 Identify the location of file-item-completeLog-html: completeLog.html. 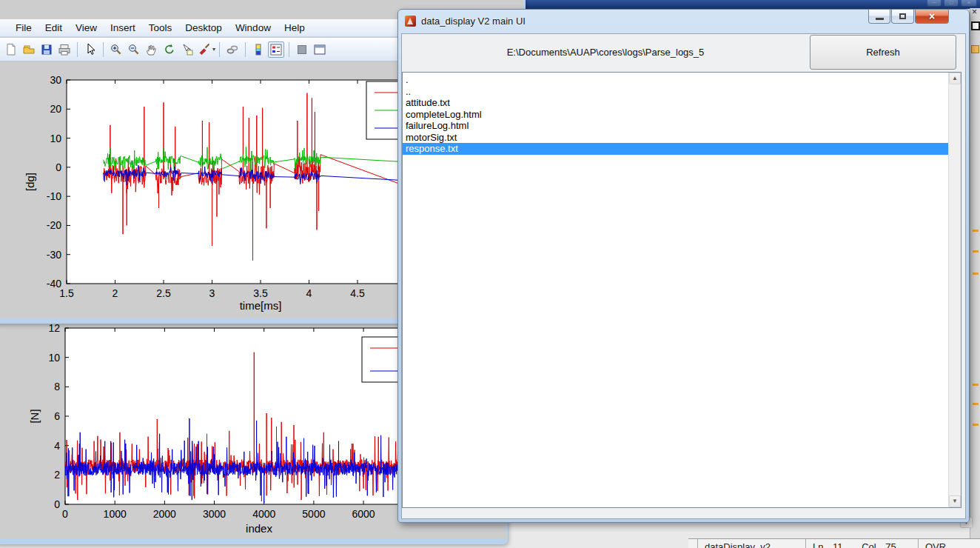
(682, 115).